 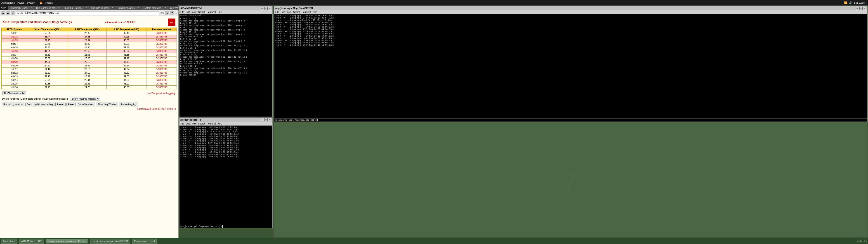 I want to click on file-menu-terminal: Terminal, so click(x=307, y=12).